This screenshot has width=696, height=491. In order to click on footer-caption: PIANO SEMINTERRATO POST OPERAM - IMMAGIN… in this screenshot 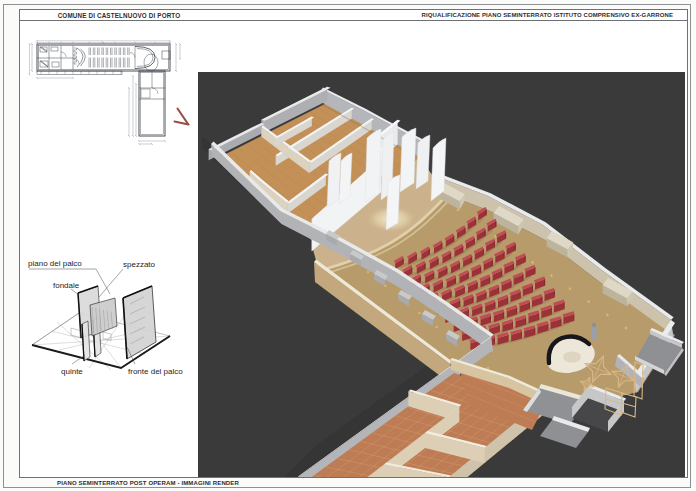, I will do `click(148, 483)`.